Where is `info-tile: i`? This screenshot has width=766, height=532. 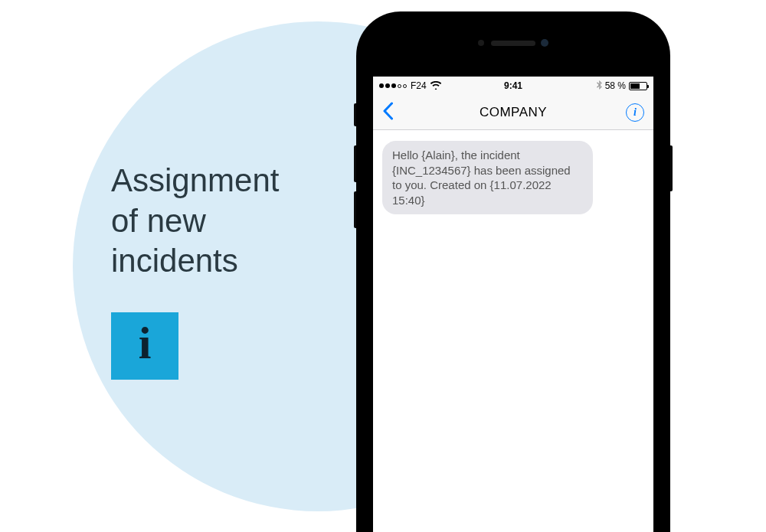 info-tile: i is located at coordinates (145, 346).